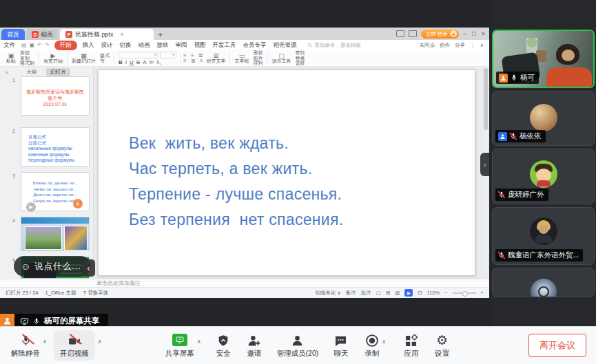 This screenshot has width=596, height=364. I want to click on presentation-tools-button: ▢演示工具, so click(281, 58).